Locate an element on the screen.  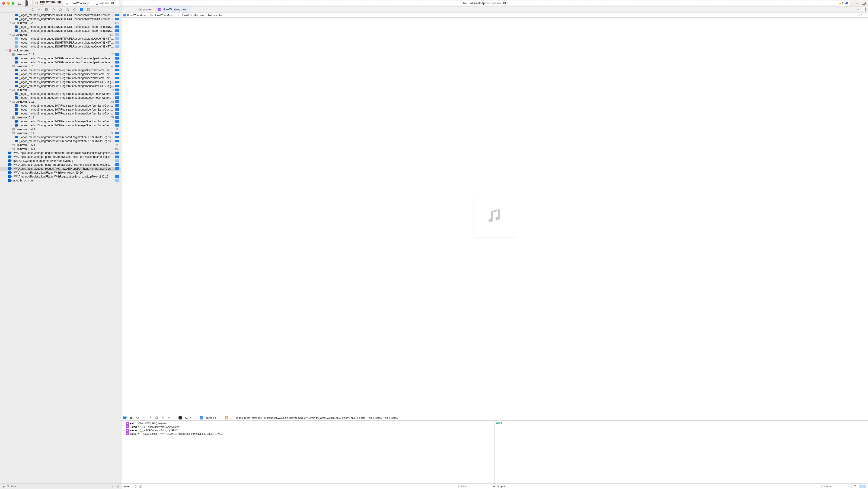
frame-label: _logos_meta_method$_ungrouped$WAURLQuery… is located at coordinates (317, 418).